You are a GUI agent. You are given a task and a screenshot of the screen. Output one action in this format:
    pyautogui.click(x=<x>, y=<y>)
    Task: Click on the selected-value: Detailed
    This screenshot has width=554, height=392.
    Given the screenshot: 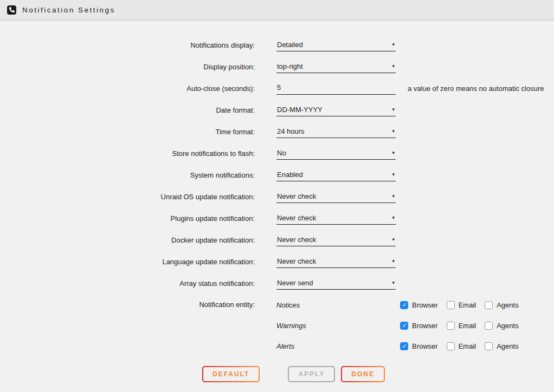 What is the action you would take?
    pyautogui.click(x=290, y=44)
    